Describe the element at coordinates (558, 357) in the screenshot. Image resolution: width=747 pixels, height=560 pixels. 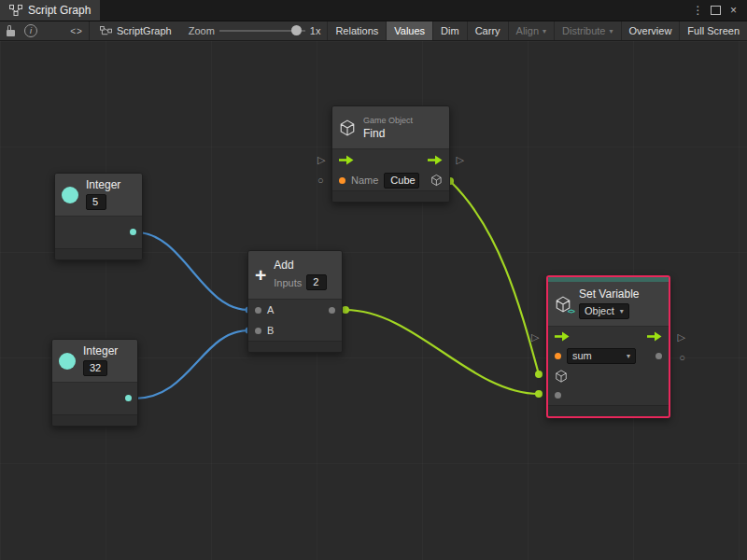
I see `variable-name-port` at that location.